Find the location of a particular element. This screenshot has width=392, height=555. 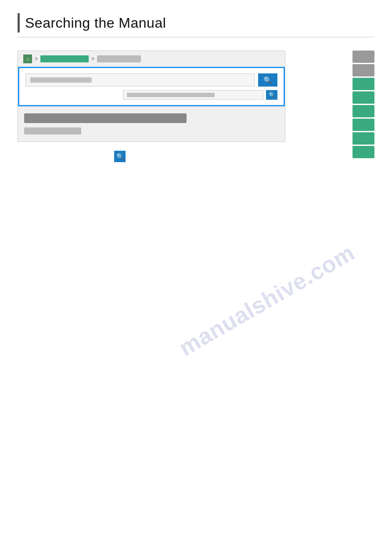

search-box-container: 🔍 🔍 is located at coordinates (151, 87).